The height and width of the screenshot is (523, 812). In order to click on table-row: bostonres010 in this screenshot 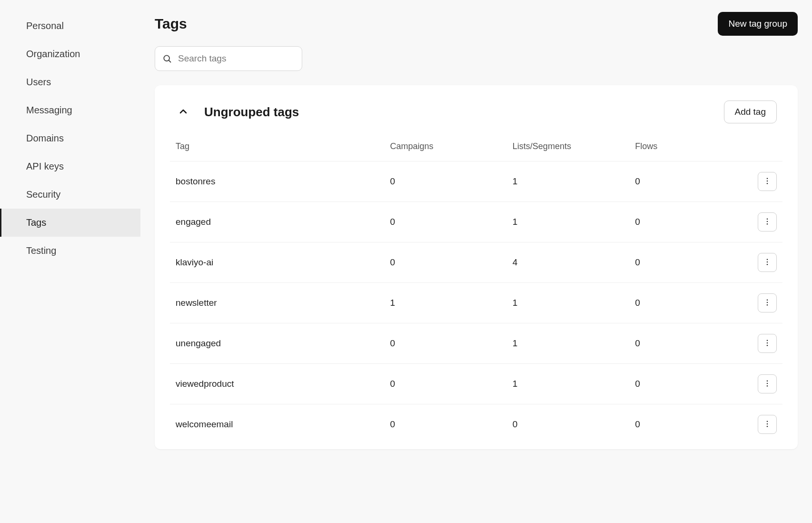, I will do `click(476, 182)`.